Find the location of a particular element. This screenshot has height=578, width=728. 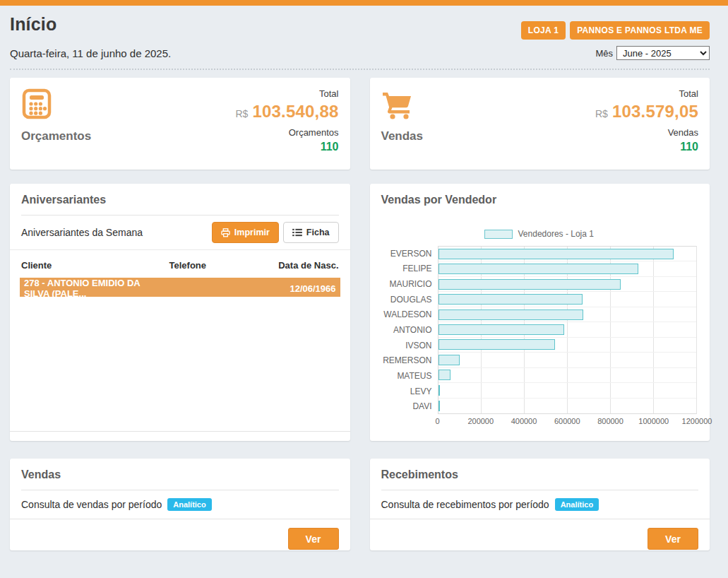

header-badges: LOJA 1 PANNOS E PANNOS LTDA ME is located at coordinates (616, 30).